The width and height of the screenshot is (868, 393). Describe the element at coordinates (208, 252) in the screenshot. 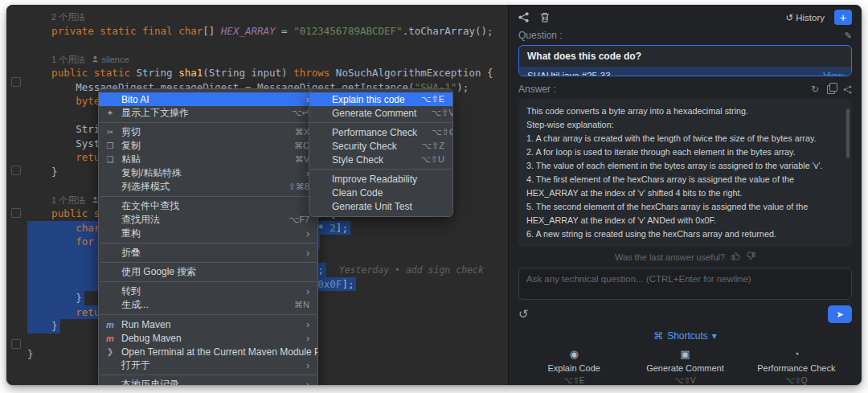

I see `menu-item-folding: 折叠›` at that location.